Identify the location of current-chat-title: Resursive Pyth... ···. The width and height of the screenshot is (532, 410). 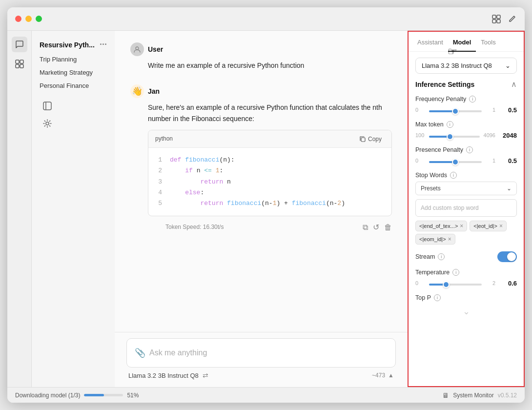
(73, 45).